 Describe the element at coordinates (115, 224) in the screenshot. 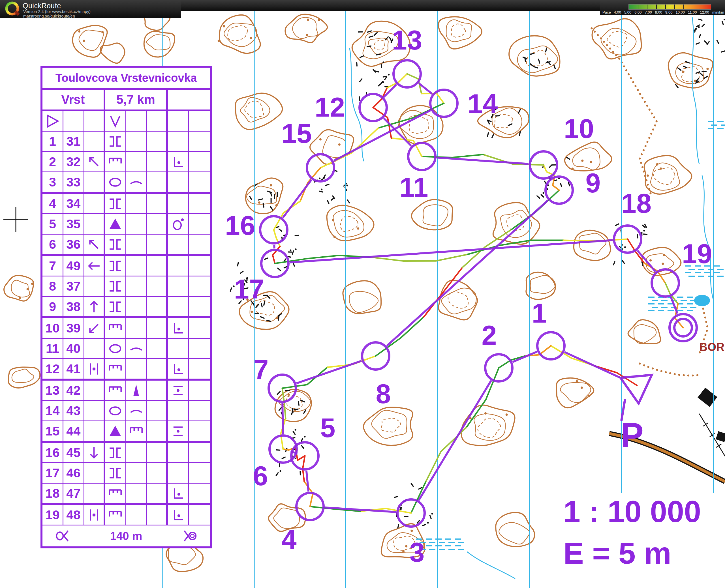

I see `boulder-icon` at that location.